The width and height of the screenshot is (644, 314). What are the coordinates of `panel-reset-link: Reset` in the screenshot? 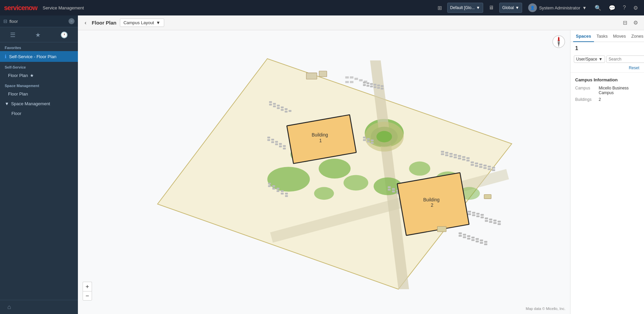 It's located at (607, 69).